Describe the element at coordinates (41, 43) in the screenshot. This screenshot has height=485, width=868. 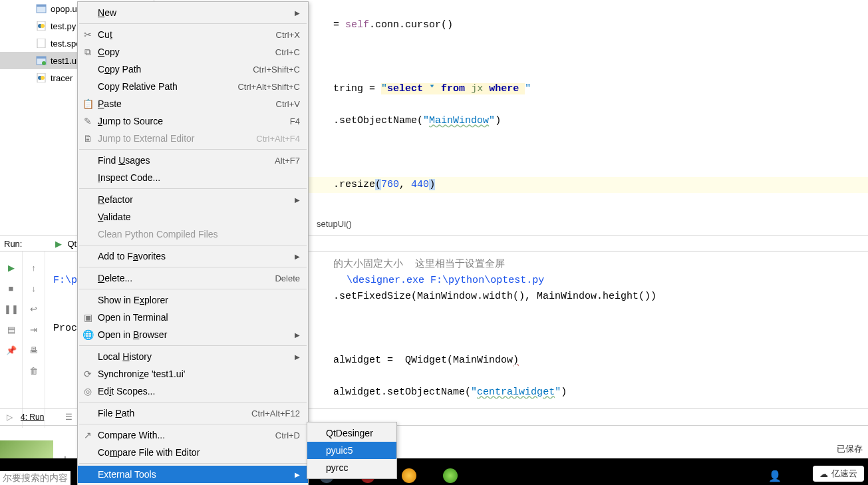
I see `file-icon` at that location.